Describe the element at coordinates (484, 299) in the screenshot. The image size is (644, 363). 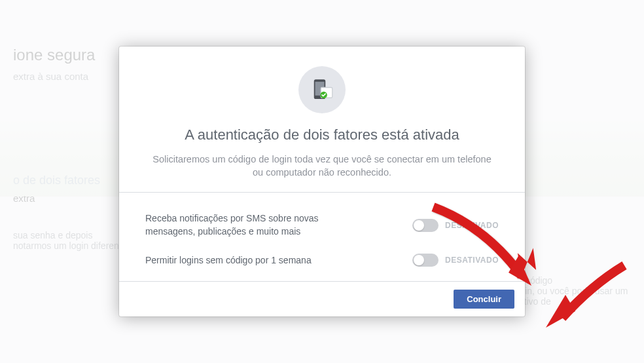
I see `finish-button: Concluir` at that location.